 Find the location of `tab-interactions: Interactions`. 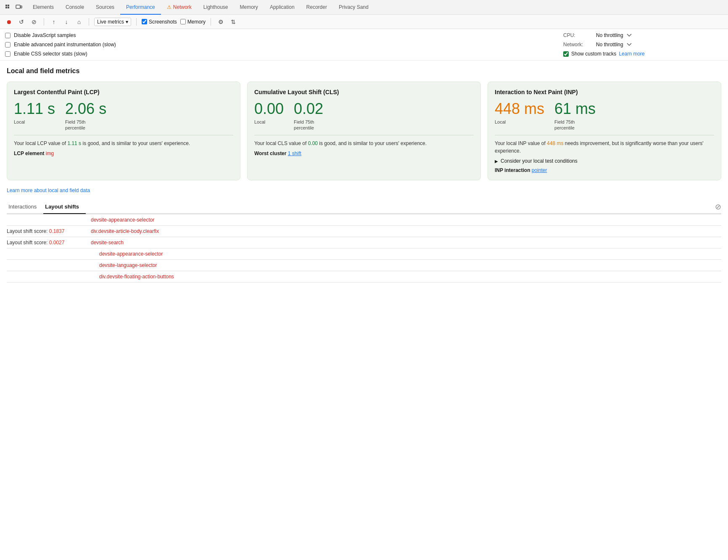

tab-interactions: Interactions is located at coordinates (25, 207).